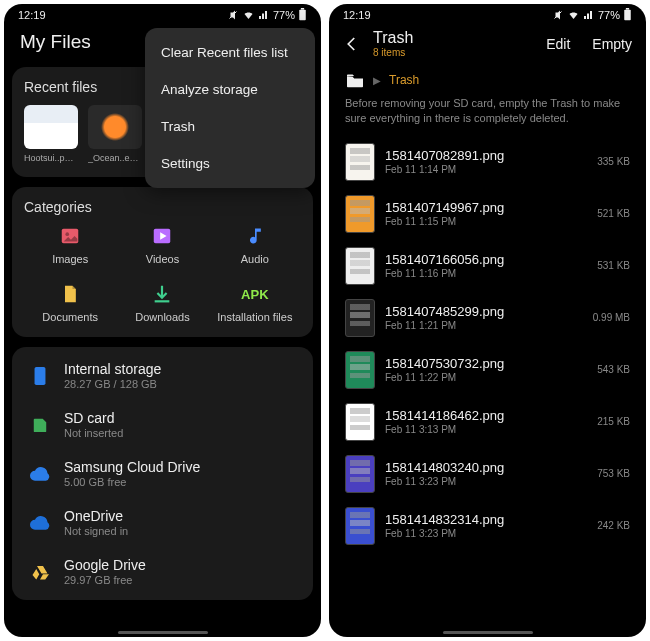 This screenshot has height=641, width=650. I want to click on menu-item-settings: Settings, so click(230, 164).